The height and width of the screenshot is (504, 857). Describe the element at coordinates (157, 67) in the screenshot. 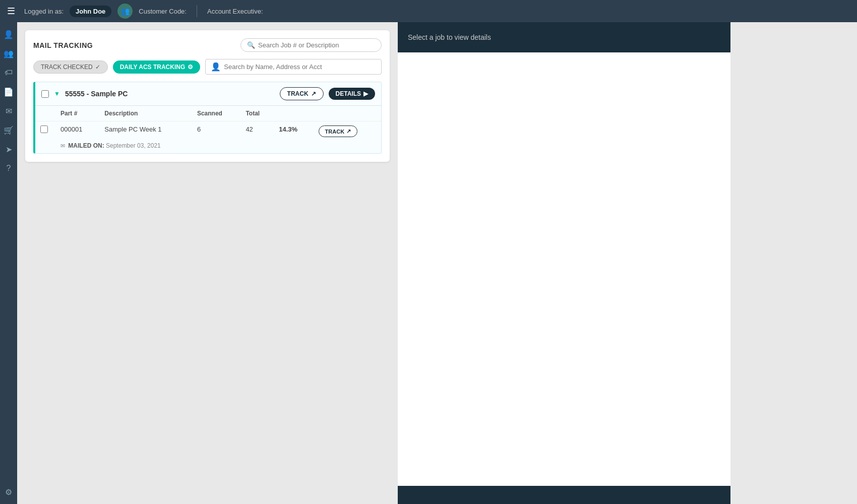

I see `daily-acs-button: DAILY ACS TRACKING ⚙` at that location.